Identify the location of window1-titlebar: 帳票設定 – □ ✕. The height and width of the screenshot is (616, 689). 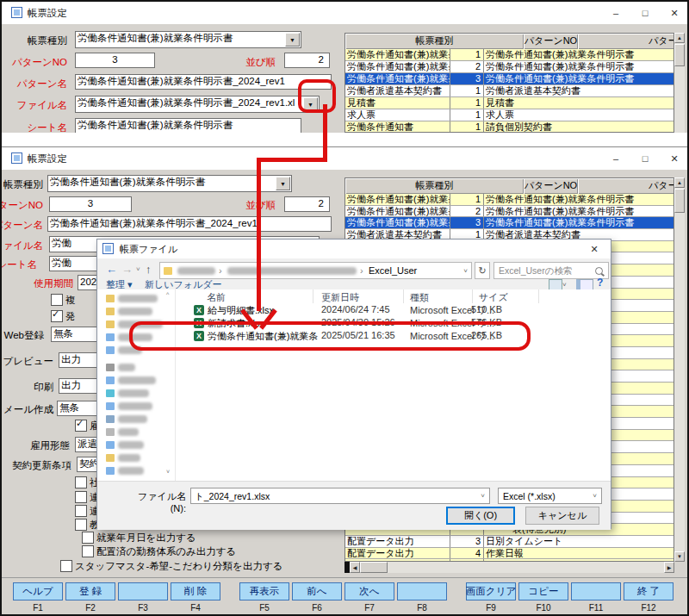
(344, 13).